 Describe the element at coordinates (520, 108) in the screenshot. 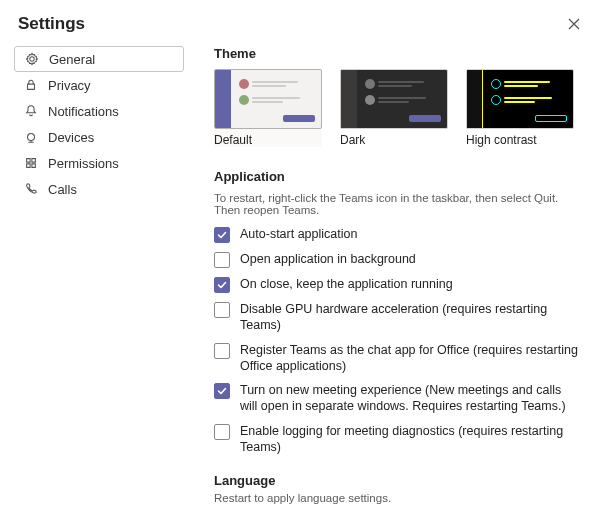

I see `theme-option-high-contrast: High contrast` at that location.